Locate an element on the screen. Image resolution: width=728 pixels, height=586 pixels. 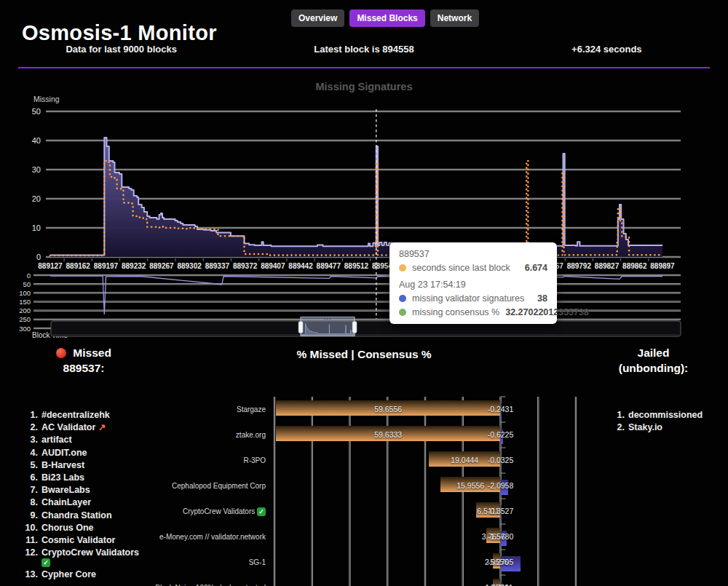
missed-section-header: Missed 889537: is located at coordinates (84, 360).